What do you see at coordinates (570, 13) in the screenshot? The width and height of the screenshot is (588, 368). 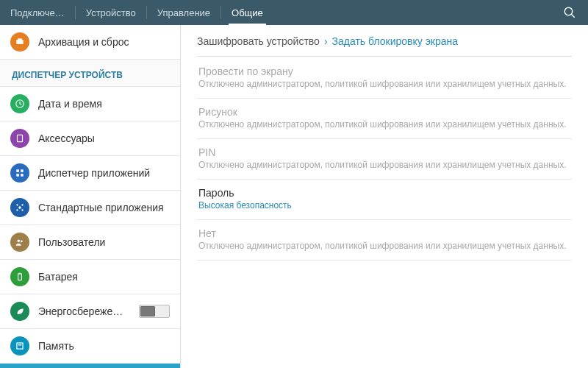 I see `search-button` at bounding box center [570, 13].